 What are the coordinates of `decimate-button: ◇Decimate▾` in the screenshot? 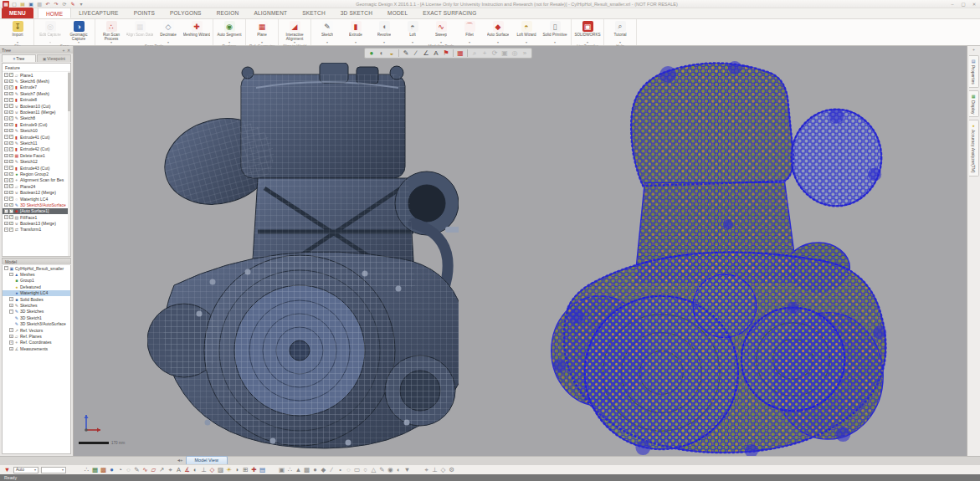 It's located at (168, 32).